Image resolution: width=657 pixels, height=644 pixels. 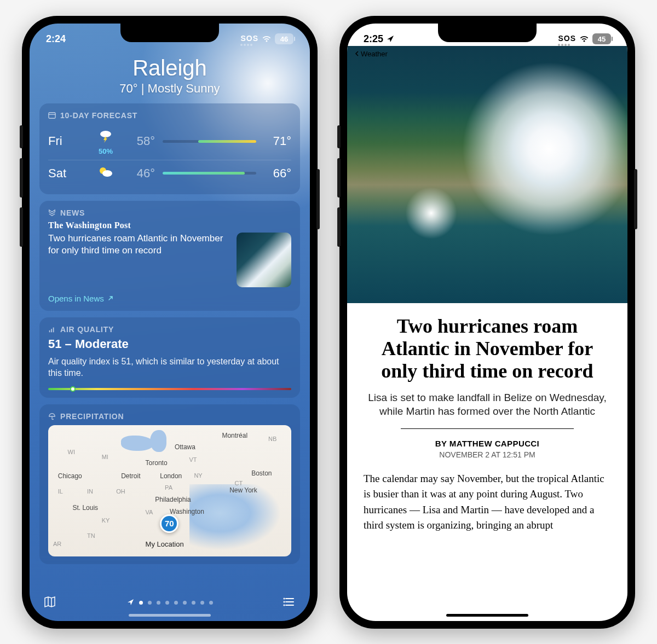 What do you see at coordinates (56, 39) in the screenshot?
I see `status-time: 2:24` at bounding box center [56, 39].